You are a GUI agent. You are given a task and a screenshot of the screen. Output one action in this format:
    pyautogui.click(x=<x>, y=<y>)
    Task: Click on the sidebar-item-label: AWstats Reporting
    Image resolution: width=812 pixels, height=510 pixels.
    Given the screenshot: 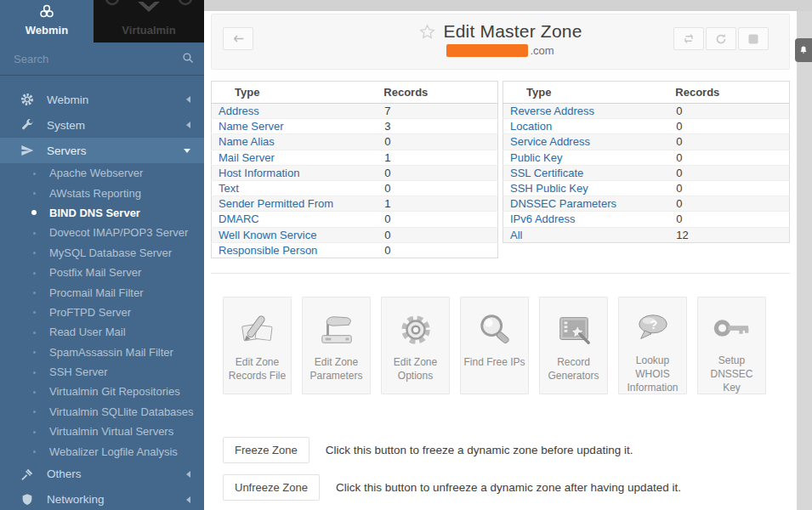 What is the action you would take?
    pyautogui.click(x=95, y=194)
    